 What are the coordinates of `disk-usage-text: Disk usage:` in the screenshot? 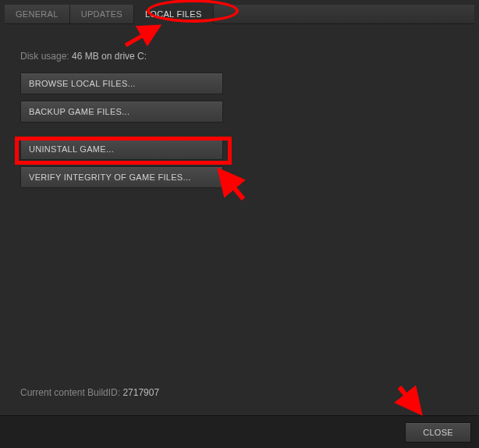 It's located at (45, 56).